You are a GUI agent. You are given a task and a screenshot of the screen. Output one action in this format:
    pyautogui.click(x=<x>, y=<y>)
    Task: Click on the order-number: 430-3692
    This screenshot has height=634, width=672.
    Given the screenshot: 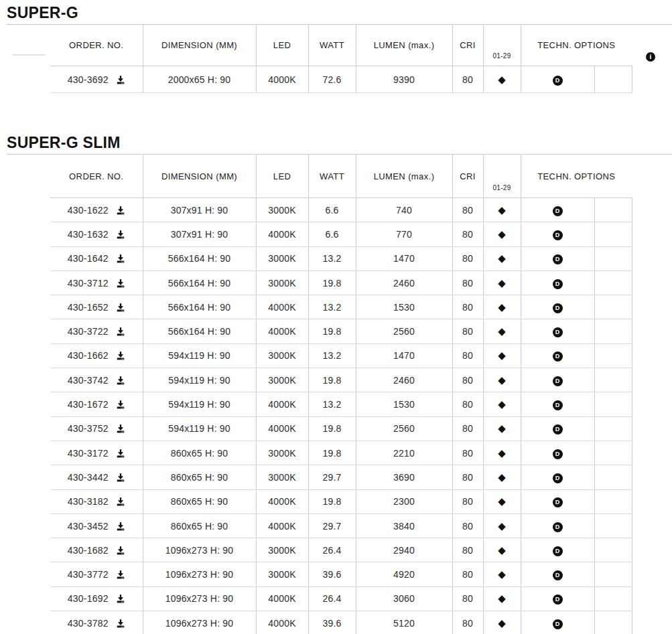 What is the action you would take?
    pyautogui.click(x=88, y=80)
    